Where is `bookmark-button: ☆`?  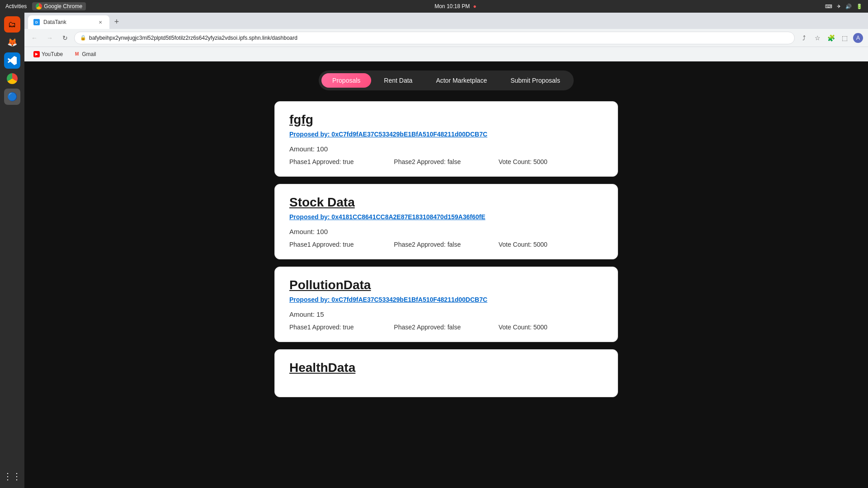 bookmark-button: ☆ is located at coordinates (817, 38).